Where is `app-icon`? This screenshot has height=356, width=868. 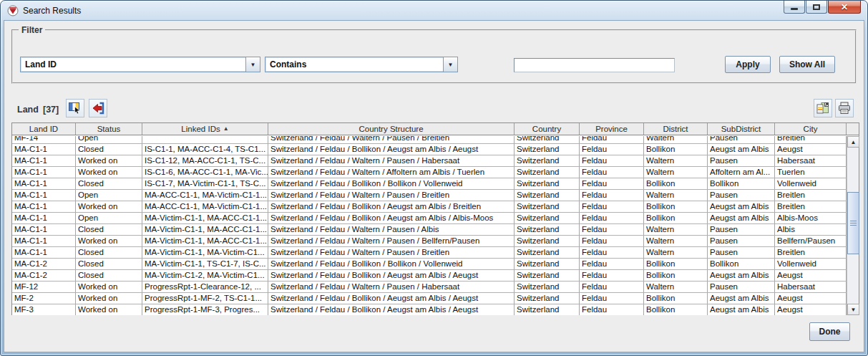
app-icon is located at coordinates (13, 11).